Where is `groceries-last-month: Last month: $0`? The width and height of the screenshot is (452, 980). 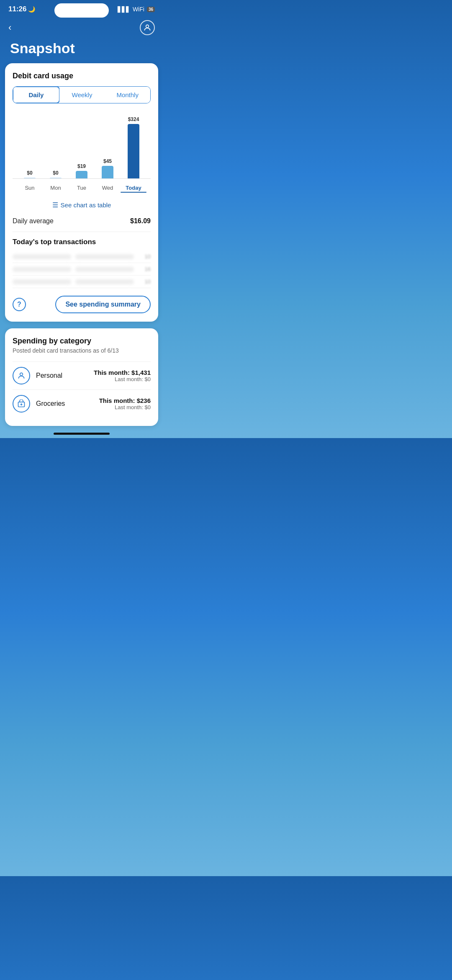
groceries-last-month: Last month: $0 is located at coordinates (125, 407).